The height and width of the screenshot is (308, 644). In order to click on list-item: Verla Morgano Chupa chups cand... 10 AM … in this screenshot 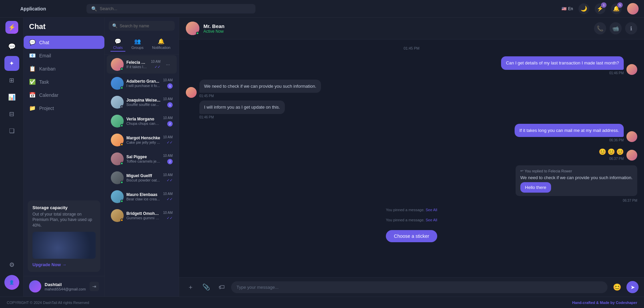, I will do `click(142, 121)`.